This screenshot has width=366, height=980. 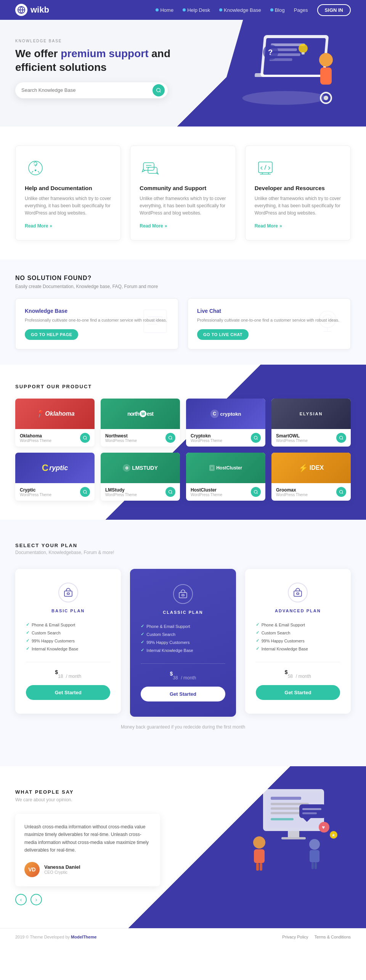 I want to click on no-solution-title: NO SOLUTION FOUND?, so click(x=183, y=278).